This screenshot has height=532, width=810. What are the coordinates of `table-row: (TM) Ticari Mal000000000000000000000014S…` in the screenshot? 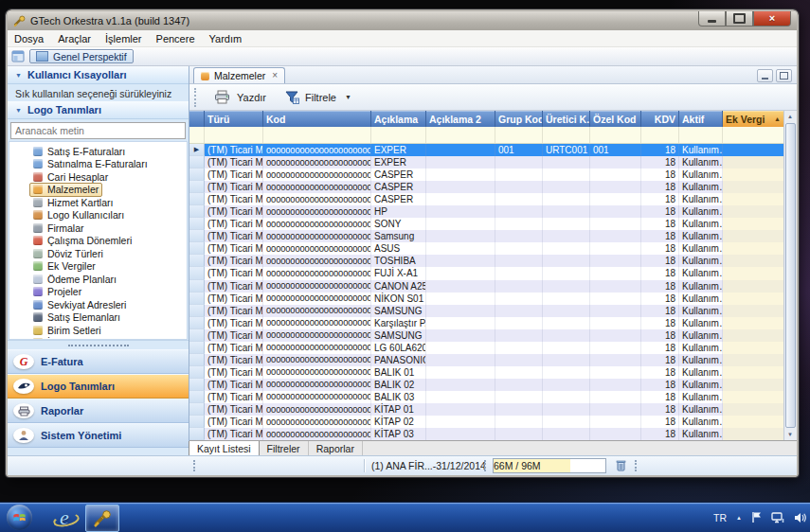 It's located at (487, 237).